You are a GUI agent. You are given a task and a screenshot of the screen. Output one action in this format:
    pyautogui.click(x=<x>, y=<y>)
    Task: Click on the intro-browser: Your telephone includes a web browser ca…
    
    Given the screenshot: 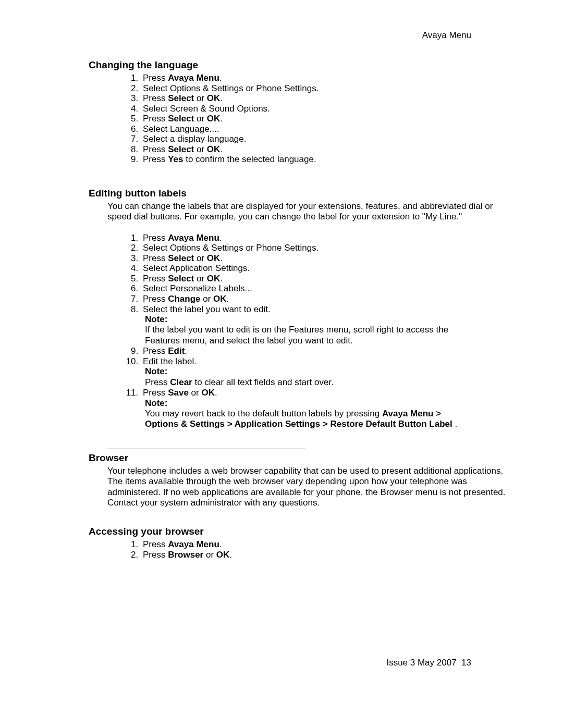 What is the action you would take?
    pyautogui.click(x=307, y=487)
    